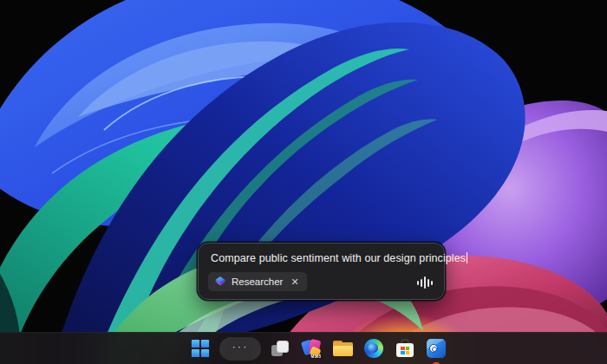 The image size is (607, 364). Describe the element at coordinates (405, 348) in the screenshot. I see `store-bag-icon` at that location.